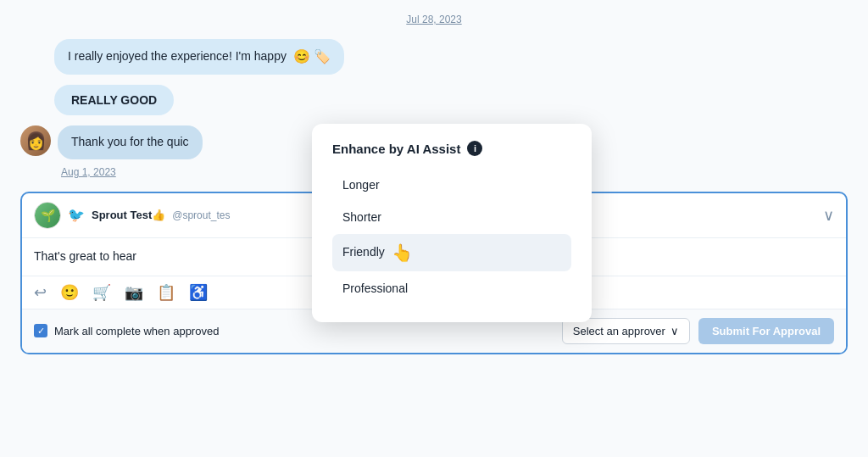 The height and width of the screenshot is (457, 868). Describe the element at coordinates (201, 215) in the screenshot. I see `reply-handle: @sprout_tes` at that location.